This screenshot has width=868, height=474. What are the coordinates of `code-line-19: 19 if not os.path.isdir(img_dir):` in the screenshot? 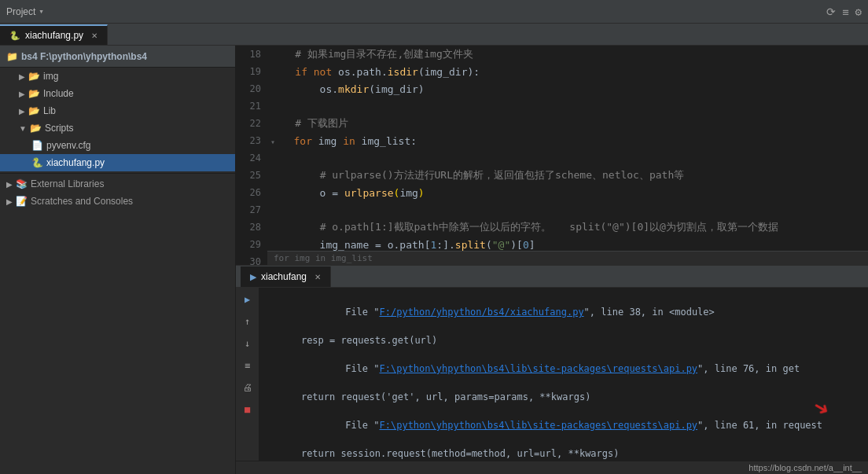 It's located at (552, 72).